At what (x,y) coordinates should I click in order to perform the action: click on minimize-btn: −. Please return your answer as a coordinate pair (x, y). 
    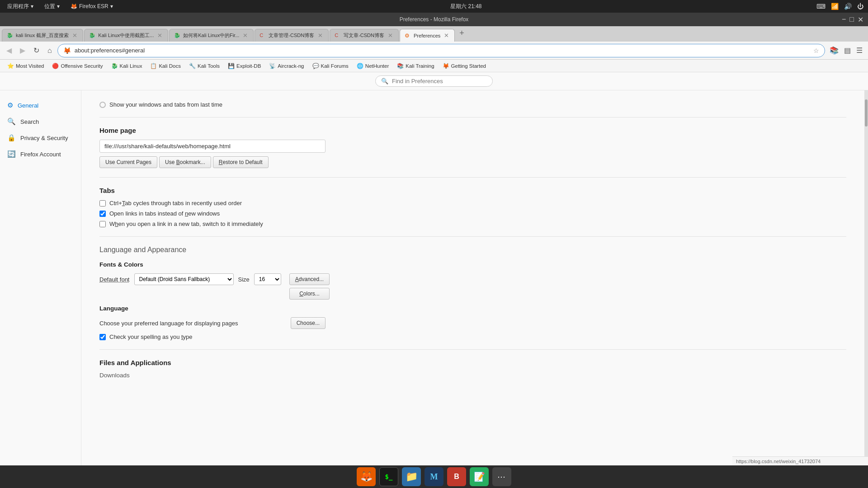
    Looking at the image, I should click on (844, 19).